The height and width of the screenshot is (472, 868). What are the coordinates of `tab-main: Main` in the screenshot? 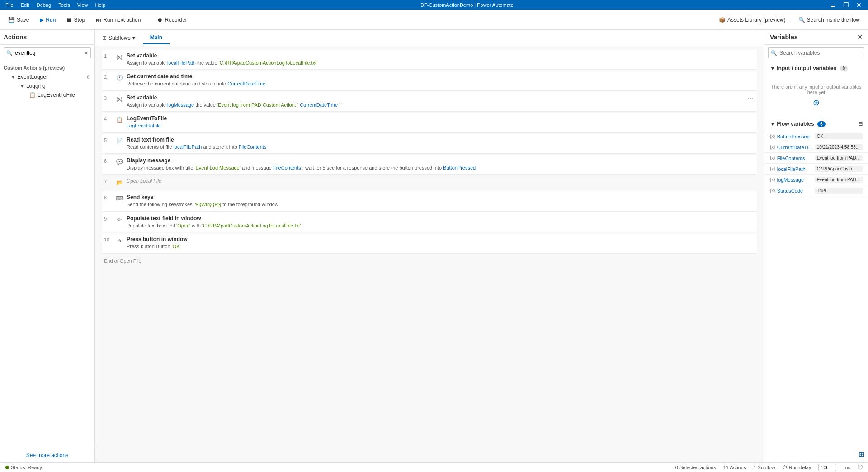 It's located at (156, 38).